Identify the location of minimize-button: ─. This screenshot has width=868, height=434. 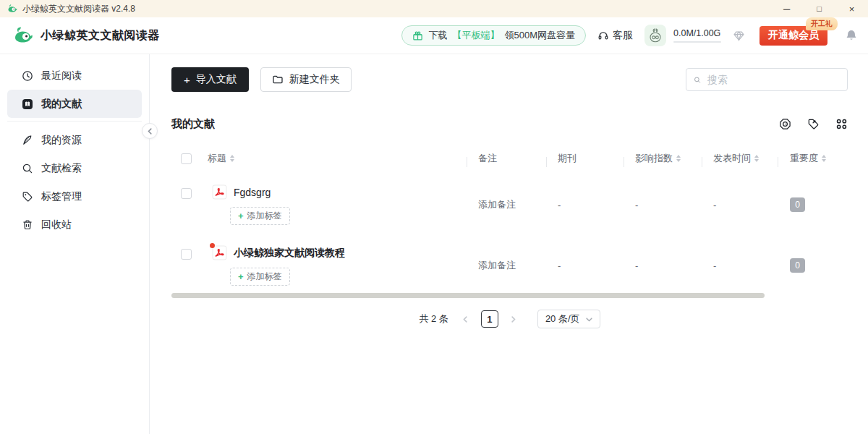
(787, 9).